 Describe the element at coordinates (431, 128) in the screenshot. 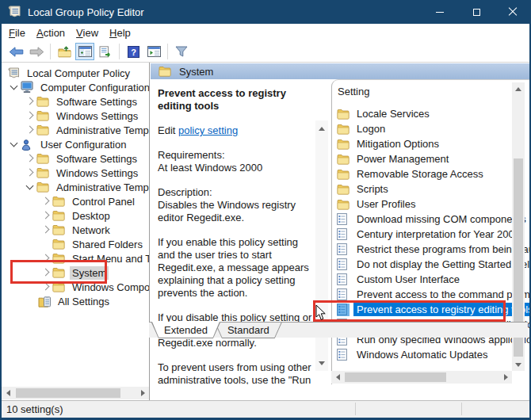

I see `list-item-logon: Logon` at that location.